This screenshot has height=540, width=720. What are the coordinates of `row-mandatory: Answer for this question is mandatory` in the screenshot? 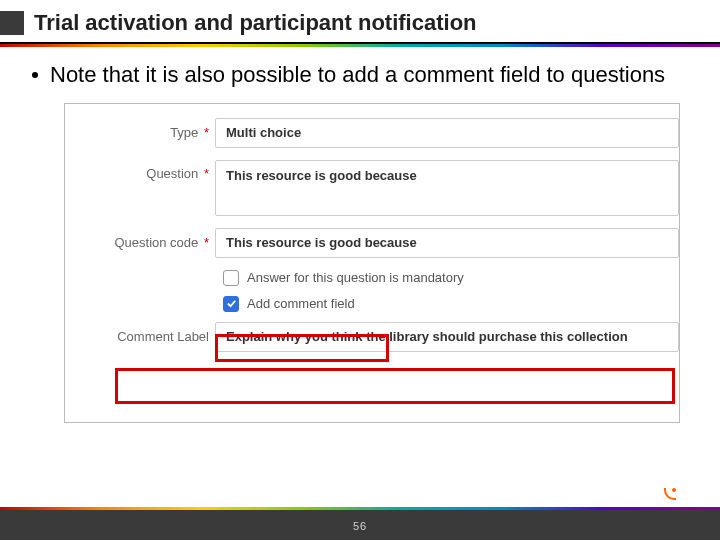 It's located at (451, 278).